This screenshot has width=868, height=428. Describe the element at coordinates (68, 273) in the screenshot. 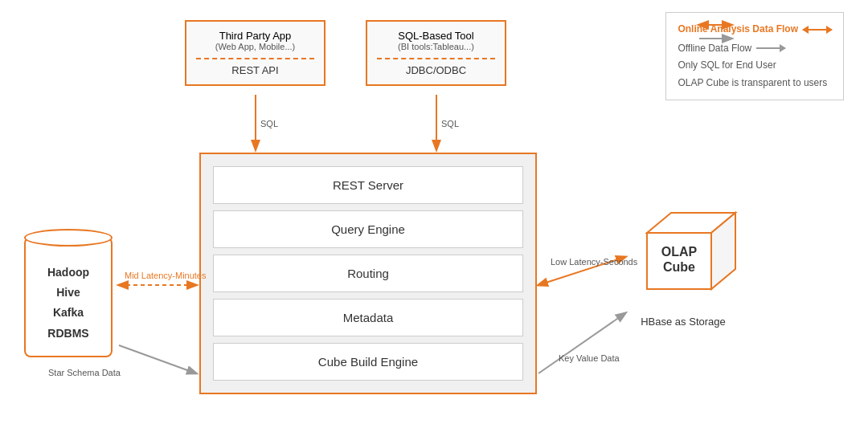

I see `hadoop-label: Hadoop` at that location.